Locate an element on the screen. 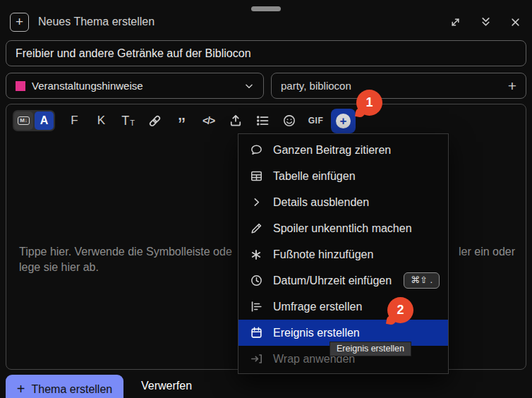 The height and width of the screenshot is (398, 532). editor-toolbar: M↓ A F K TT ” </> is located at coordinates (184, 121).